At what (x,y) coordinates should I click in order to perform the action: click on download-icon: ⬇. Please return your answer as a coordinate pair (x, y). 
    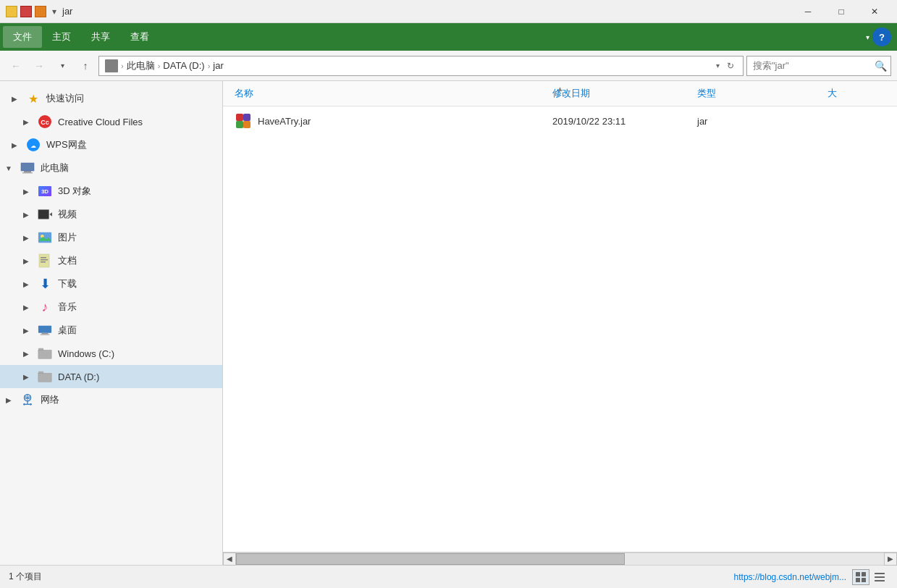
    Looking at the image, I should click on (45, 284).